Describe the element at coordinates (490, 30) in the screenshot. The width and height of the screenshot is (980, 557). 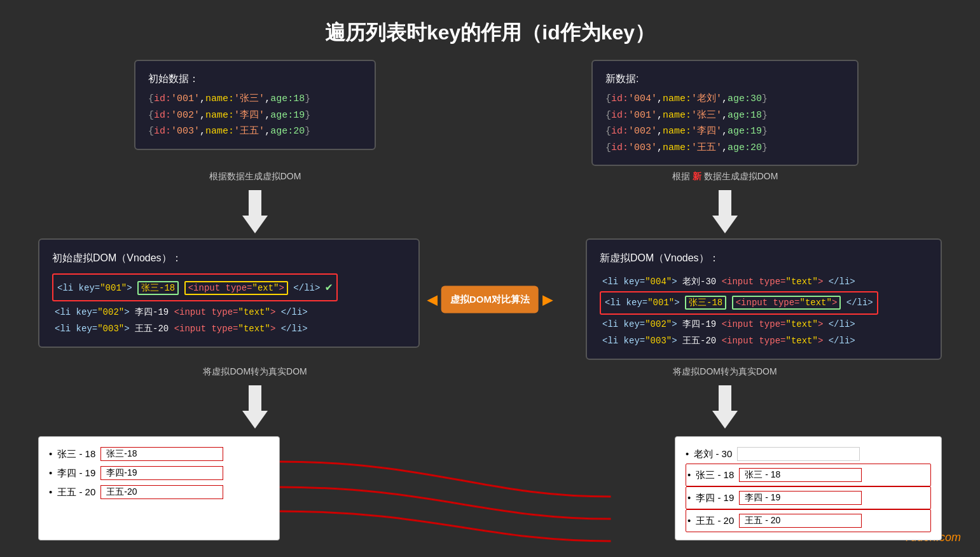
I see `page-title: 遍历列表时key的作用（id作为key）` at that location.